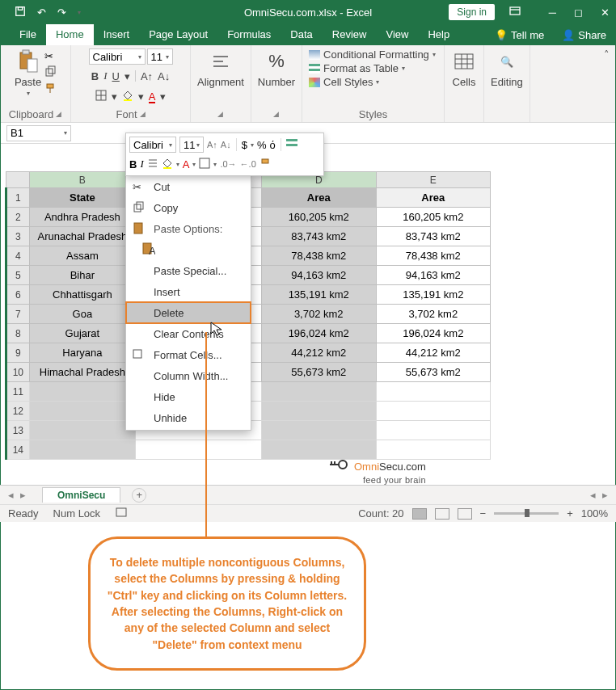 Image resolution: width=616 pixels, height=690 pixels. I want to click on mini-italic: I, so click(141, 164).